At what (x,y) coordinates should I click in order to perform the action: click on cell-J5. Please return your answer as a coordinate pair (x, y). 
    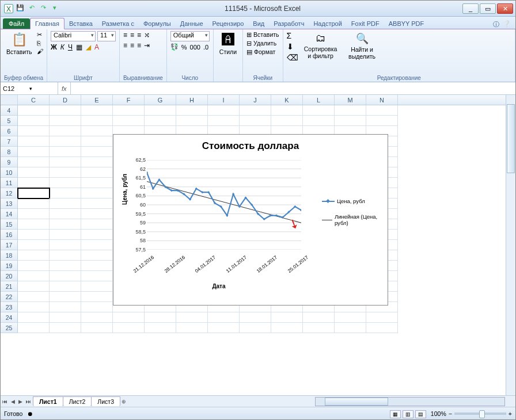
    Looking at the image, I should click on (256, 121).